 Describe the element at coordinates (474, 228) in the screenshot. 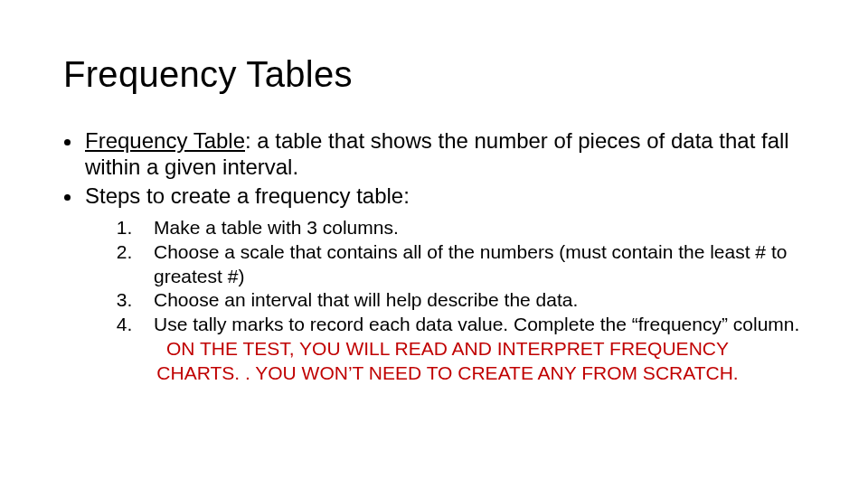

I see `step-item: Make a table with 3 columns.` at that location.